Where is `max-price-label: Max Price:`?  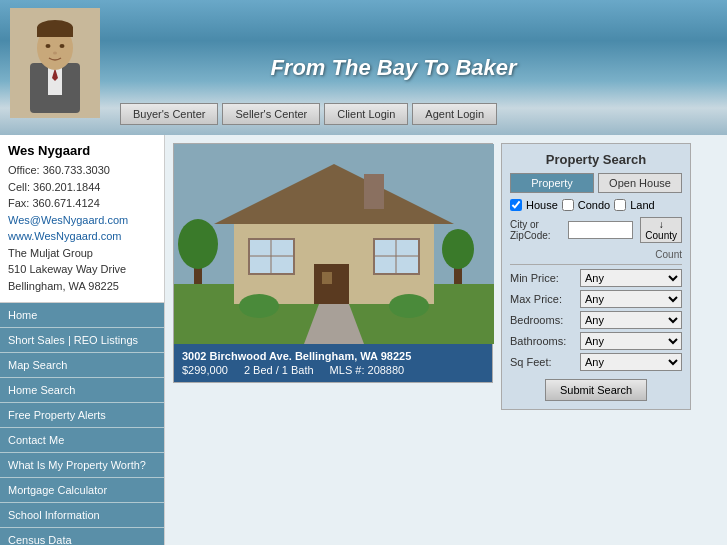
max-price-label: Max Price: is located at coordinates (545, 299).